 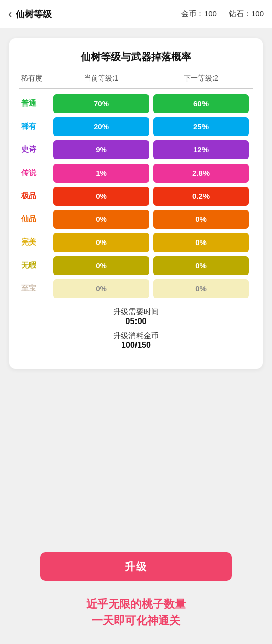 I want to click on rarity-label: 至宝, so click(x=36, y=289).